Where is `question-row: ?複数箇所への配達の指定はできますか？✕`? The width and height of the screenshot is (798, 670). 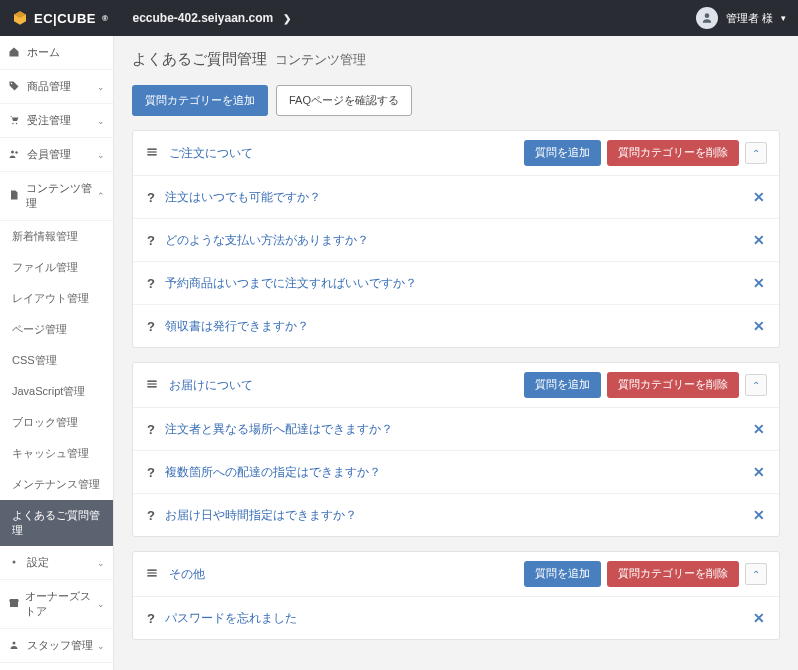
question-row: ?複数箇所への配達の指定はできますか？✕ is located at coordinates (456, 472).